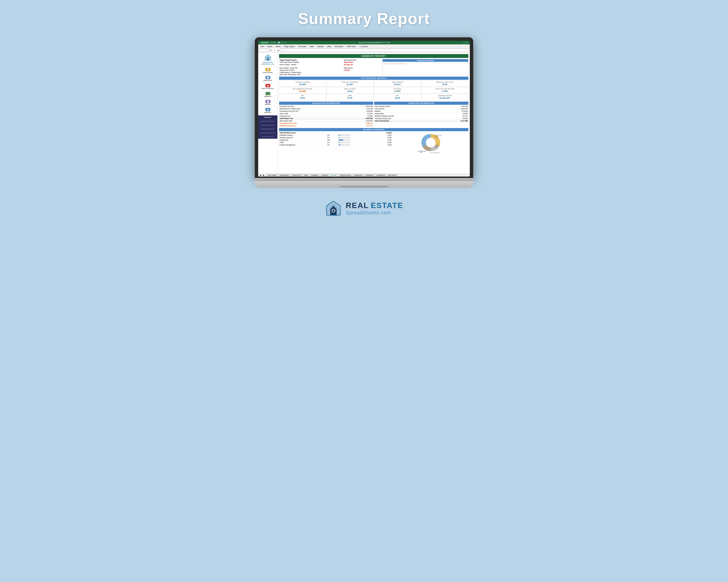  Describe the element at coordinates (261, 175) in the screenshot. I see `sheet-nav-left: ◄` at that location.